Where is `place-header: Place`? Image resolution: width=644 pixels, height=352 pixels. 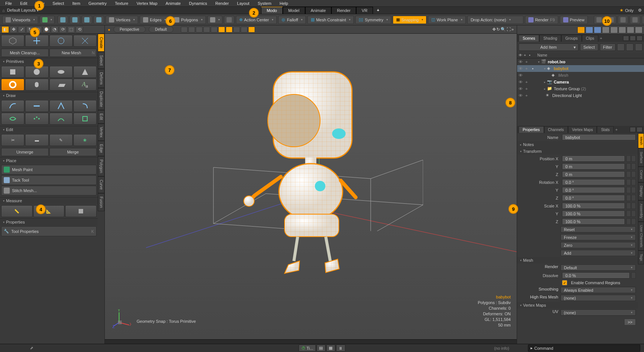 place-header: Place is located at coordinates (49, 160).